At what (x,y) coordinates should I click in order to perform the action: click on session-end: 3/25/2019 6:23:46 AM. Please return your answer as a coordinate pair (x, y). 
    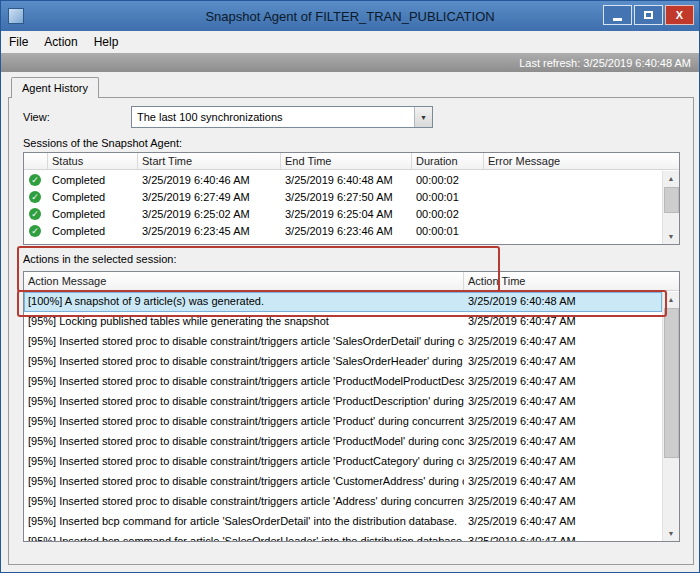
    Looking at the image, I should click on (346, 231).